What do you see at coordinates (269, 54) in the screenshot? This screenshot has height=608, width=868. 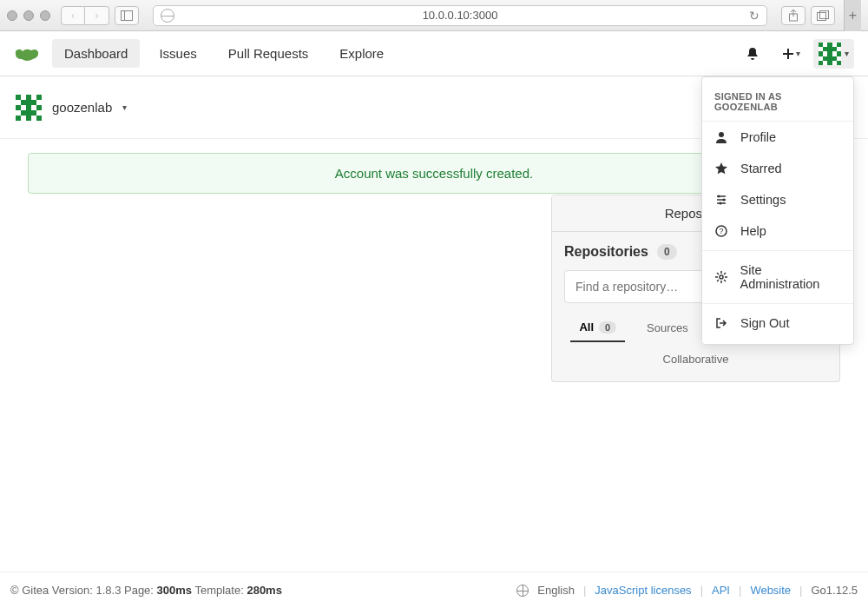 I see `nav-pull-requests: Pull Requests` at bounding box center [269, 54].